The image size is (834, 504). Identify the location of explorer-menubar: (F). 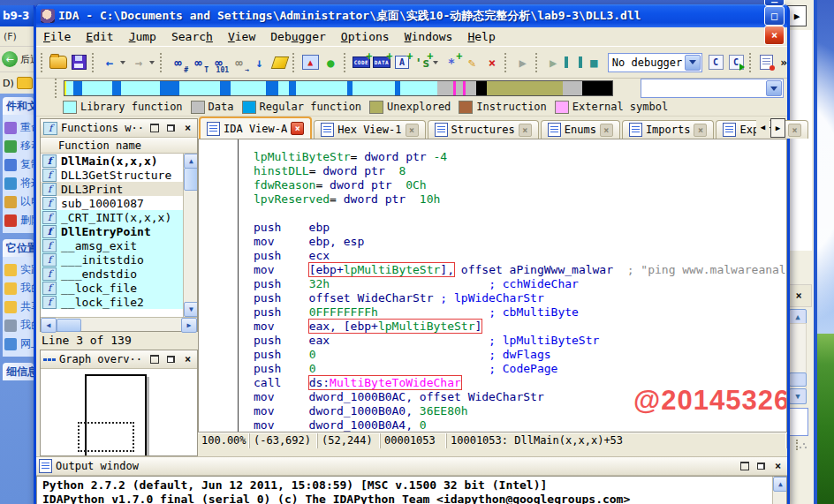
(17, 37).